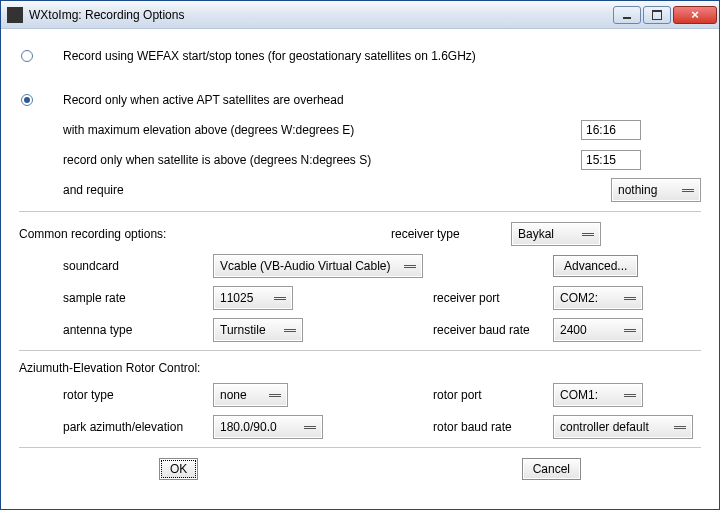 The image size is (720, 510). What do you see at coordinates (611, 130) in the screenshot?
I see `max-elevation-input: 16:16` at bounding box center [611, 130].